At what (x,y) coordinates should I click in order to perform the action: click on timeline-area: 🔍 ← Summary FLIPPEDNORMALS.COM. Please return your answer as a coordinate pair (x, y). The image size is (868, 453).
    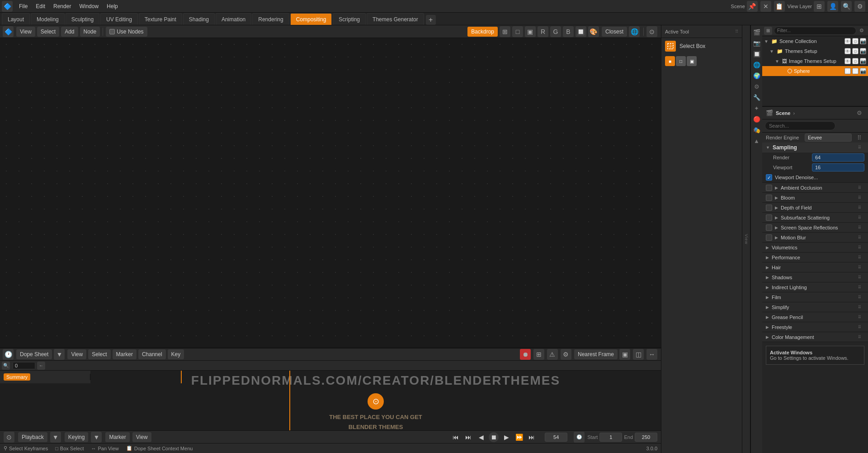
    Looking at the image, I should click on (330, 396).